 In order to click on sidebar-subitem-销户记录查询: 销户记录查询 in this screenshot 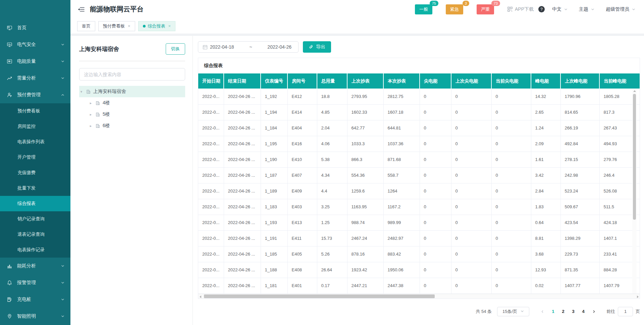, I will do `click(35, 219)`.